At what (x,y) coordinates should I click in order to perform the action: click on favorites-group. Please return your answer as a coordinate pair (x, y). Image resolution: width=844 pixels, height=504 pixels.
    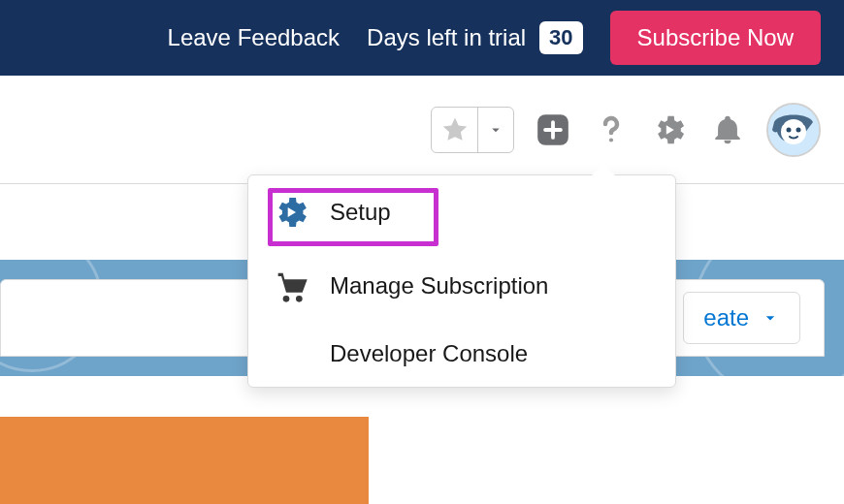
    Looking at the image, I should click on (472, 130).